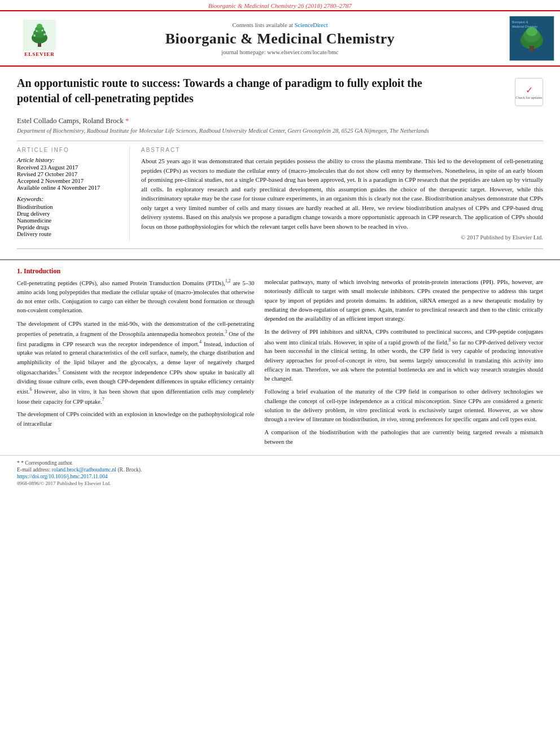  I want to click on keyword-2: Drug delivery, so click(70, 213).